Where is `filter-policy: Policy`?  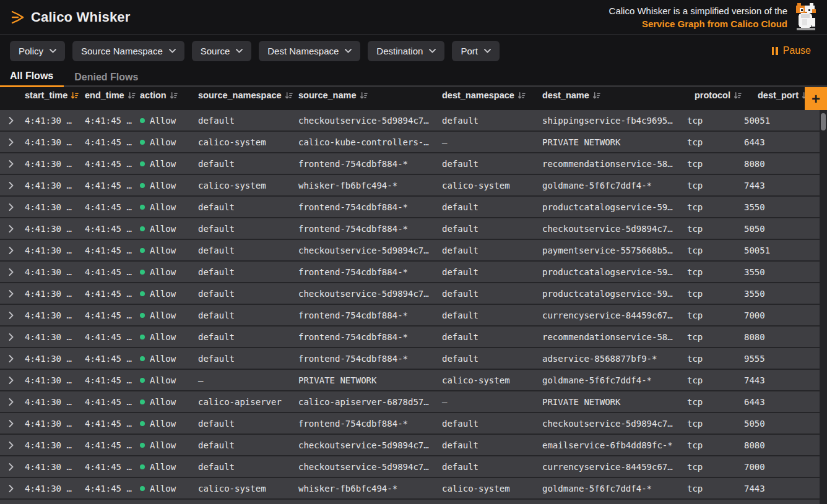 filter-policy: Policy is located at coordinates (37, 51).